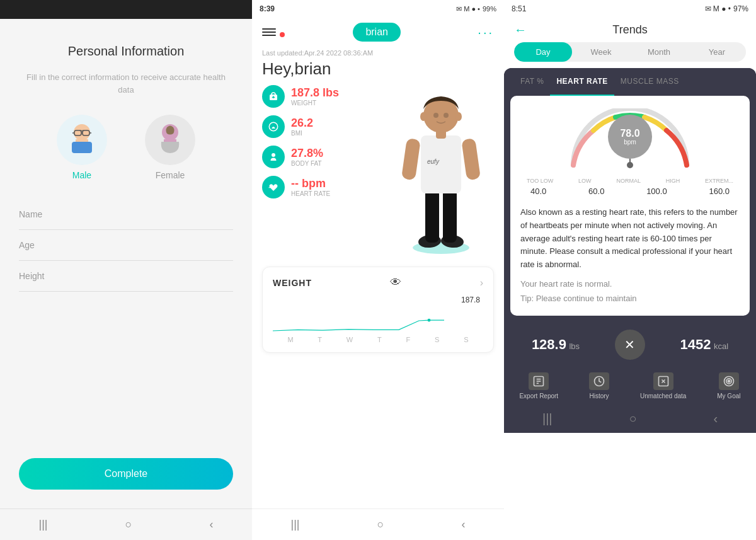 The width and height of the screenshot is (756, 540). What do you see at coordinates (719, 192) in the screenshot?
I see `num-160: 160.0` at bounding box center [719, 192].